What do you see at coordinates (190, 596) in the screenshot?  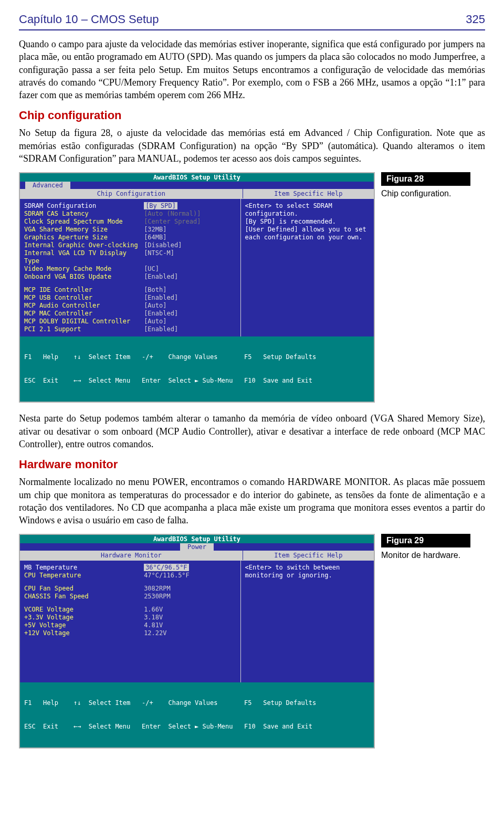 I see `bios-item-value: 2530RPM` at bounding box center [190, 596].